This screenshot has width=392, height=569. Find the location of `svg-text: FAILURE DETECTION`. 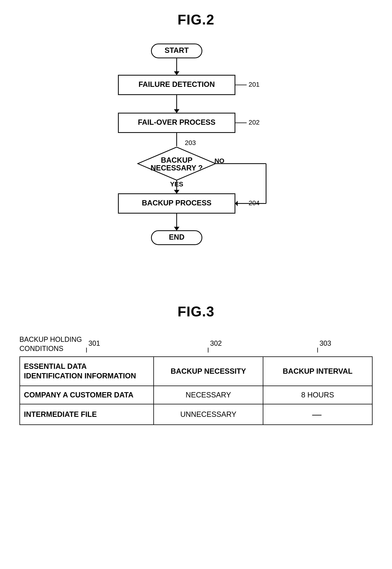

svg-text: FAILURE DETECTION is located at coordinates (176, 84).